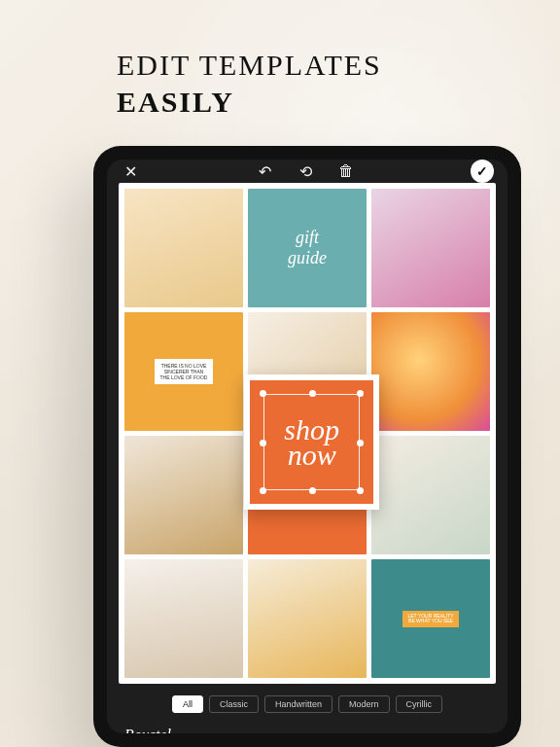  Describe the element at coordinates (184, 372) in the screenshot. I see `grid-tile-quote: THERE IS NO LOVE SINCERER THAN THE LOVE …` at that location.